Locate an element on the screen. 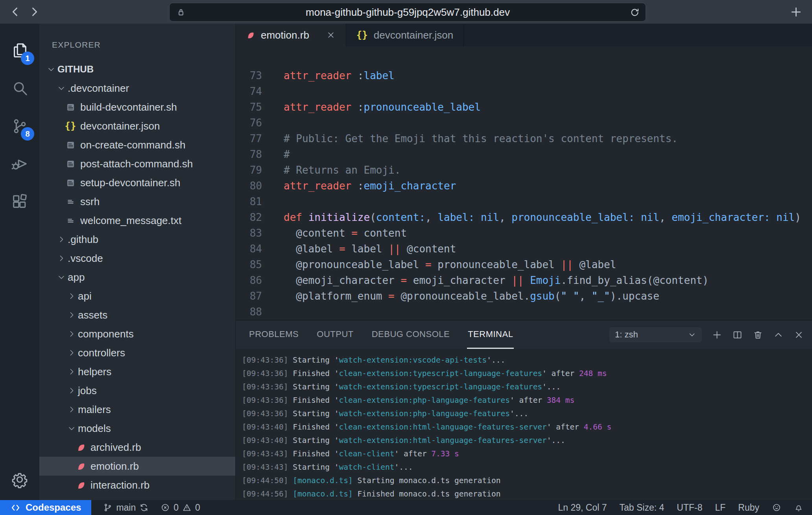 The image size is (812, 515). tree-item-assets: assets is located at coordinates (137, 315).